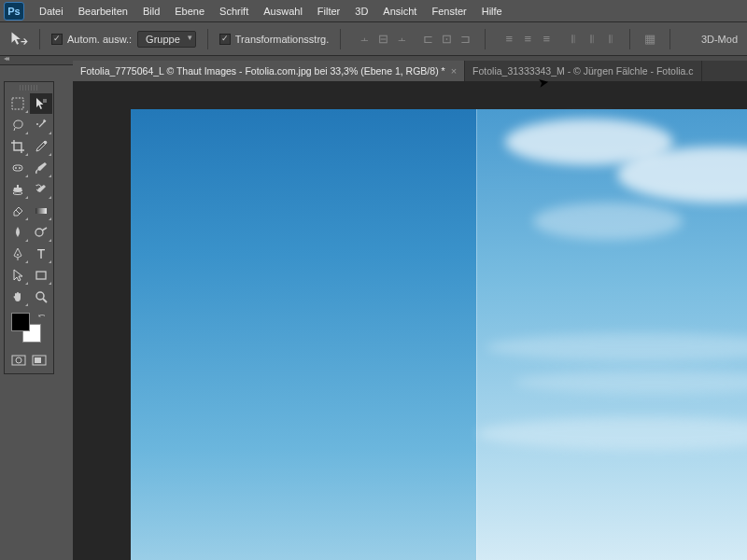 This screenshot has height=560, width=747. What do you see at coordinates (374, 39) in the screenshot?
I see `options-bar: ✓Autom. ausw.: Gruppe ✓Transformationsst…` at bounding box center [374, 39].